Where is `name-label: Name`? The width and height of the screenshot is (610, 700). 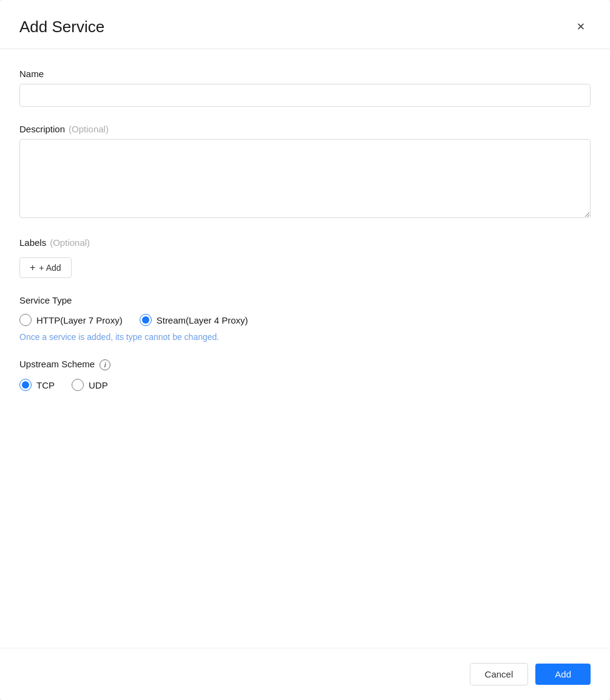
name-label: Name is located at coordinates (305, 74).